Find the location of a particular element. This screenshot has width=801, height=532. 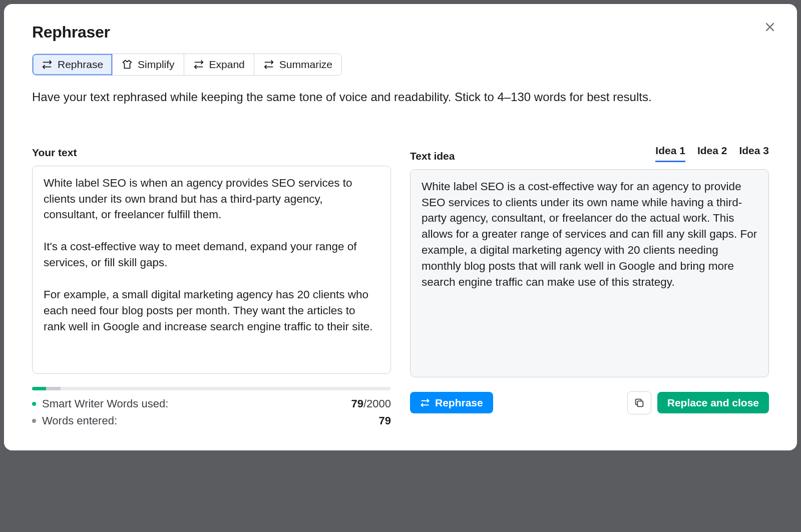

usage-footer: Smart Writer Words used: 79/2000 Words e… is located at coordinates (211, 407).